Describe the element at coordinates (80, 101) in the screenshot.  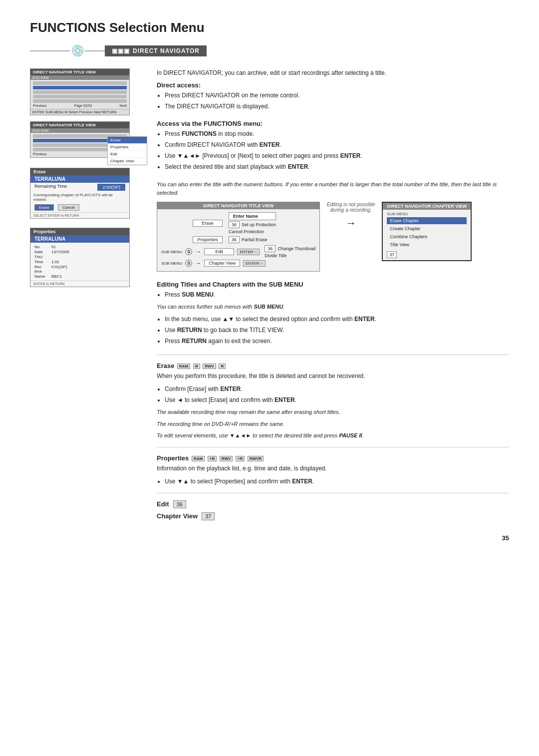
I see `screen1-row5` at that location.